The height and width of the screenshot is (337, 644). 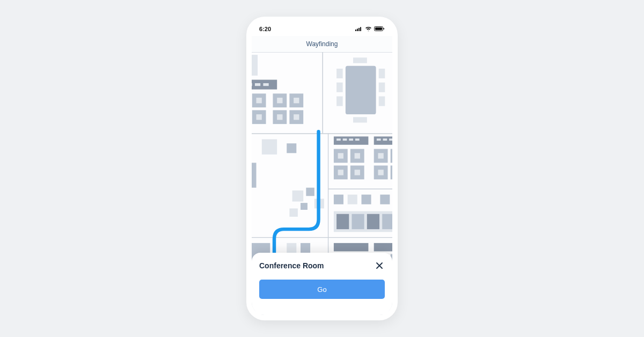 What do you see at coordinates (322, 44) in the screenshot?
I see `page-title: Wayfinding` at bounding box center [322, 44].